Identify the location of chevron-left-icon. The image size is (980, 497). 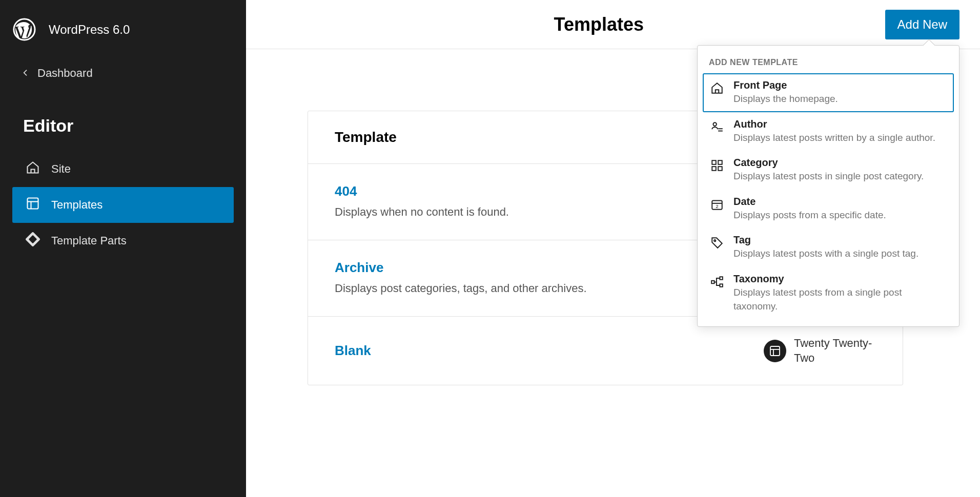
(26, 73).